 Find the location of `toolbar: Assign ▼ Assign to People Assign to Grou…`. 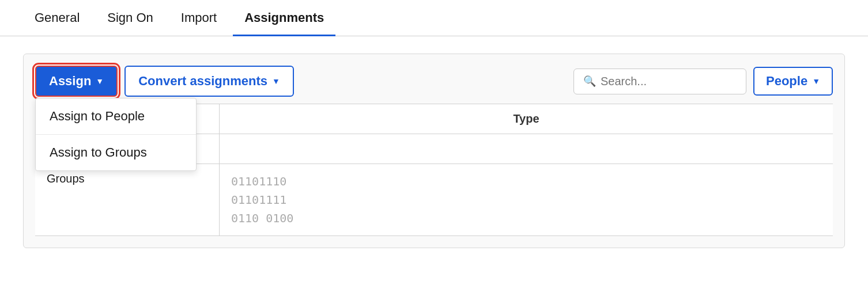

toolbar: Assign ▼ Assign to People Assign to Grou… is located at coordinates (434, 81).